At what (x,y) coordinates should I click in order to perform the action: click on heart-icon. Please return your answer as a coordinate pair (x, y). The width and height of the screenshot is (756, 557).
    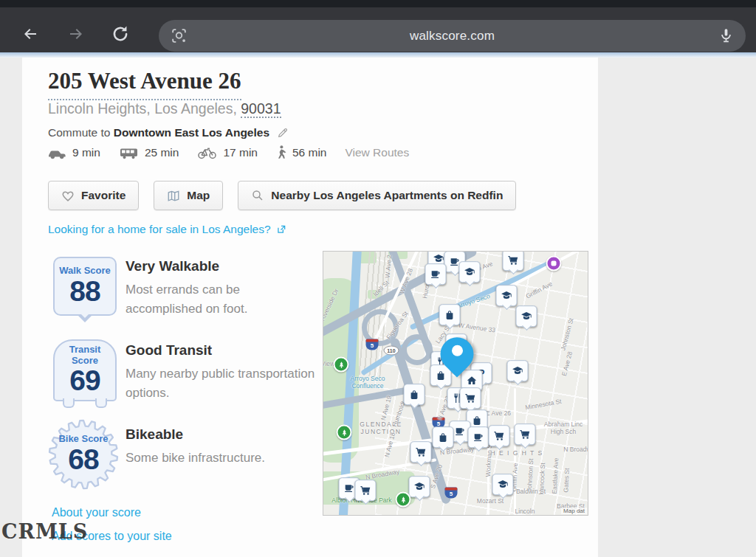
    Looking at the image, I should click on (68, 196).